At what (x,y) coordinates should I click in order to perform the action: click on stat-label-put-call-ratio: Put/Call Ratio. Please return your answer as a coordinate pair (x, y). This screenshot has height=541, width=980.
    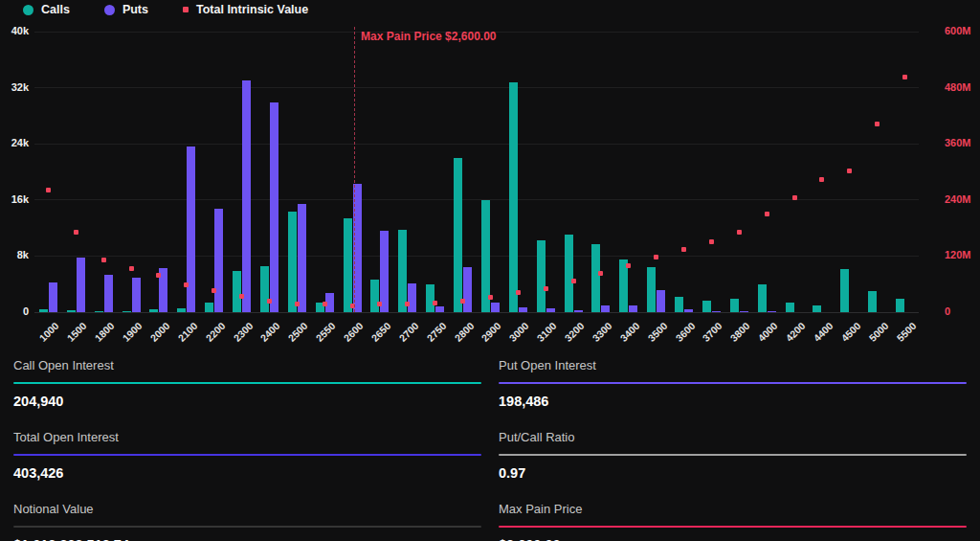
    Looking at the image, I should click on (733, 437).